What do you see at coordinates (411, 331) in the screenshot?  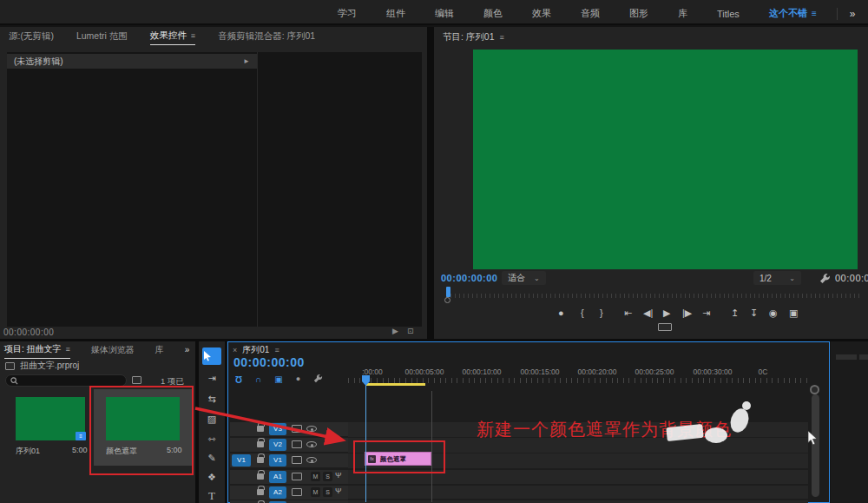 I see `toggle-effects-icon: ⊡` at bounding box center [411, 331].